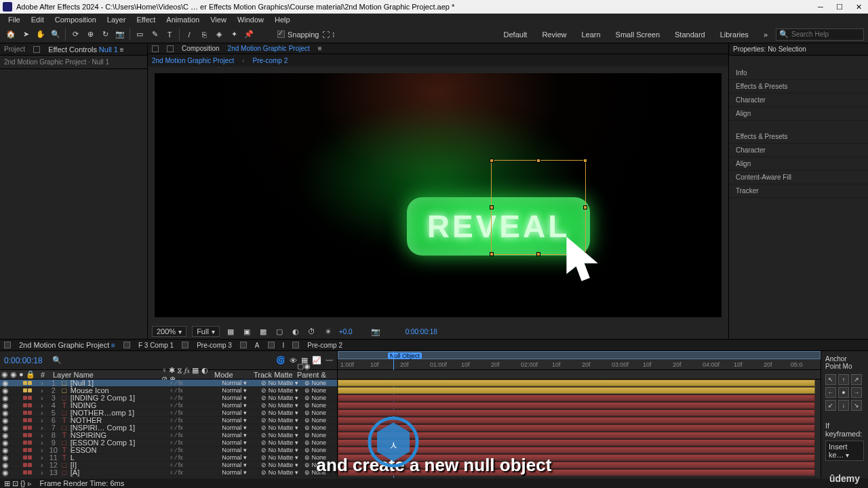 The height and width of the screenshot is (488, 868). I want to click on zoom-tool: 🔍, so click(56, 35).